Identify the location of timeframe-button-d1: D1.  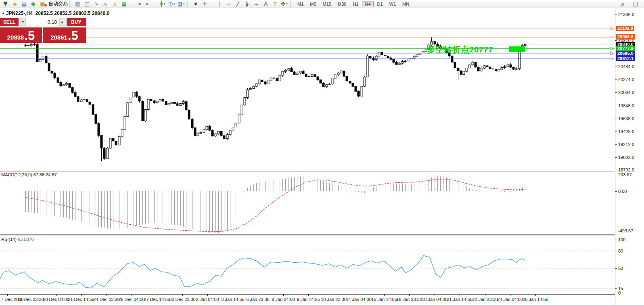
(380, 4).